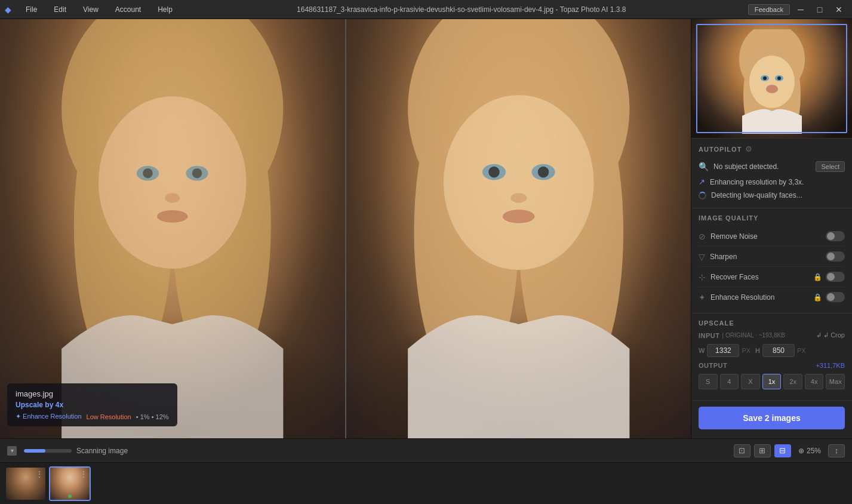 Image resolution: width=852 pixels, height=504 pixels. Describe the element at coordinates (728, 218) in the screenshot. I see `quality-title: IMAGE QUALITY` at that location.